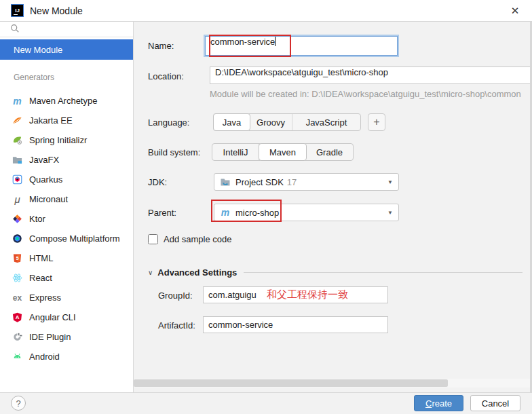 The width and height of the screenshot is (532, 414). What do you see at coordinates (66, 140) in the screenshot?
I see `generator-item: Spring Initializr` at bounding box center [66, 140].